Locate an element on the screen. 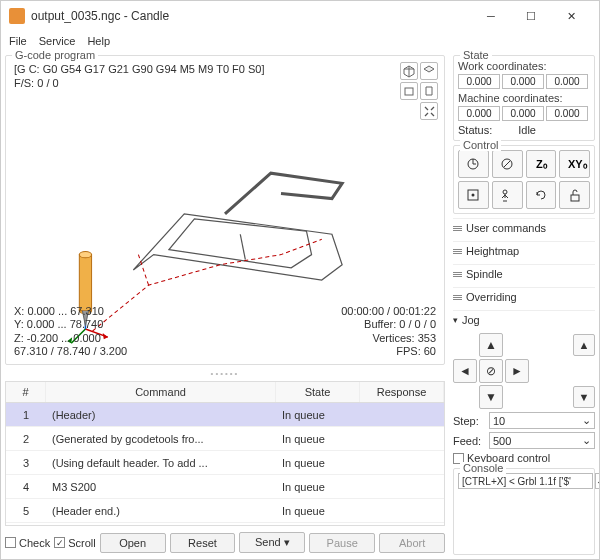 The image size is (600, 560). probe-button is located at coordinates (508, 164).